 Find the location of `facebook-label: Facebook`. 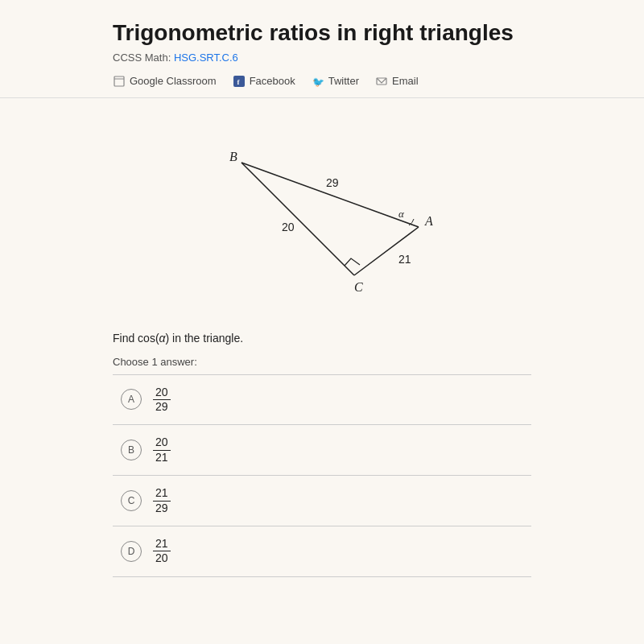

facebook-label: Facebook is located at coordinates (272, 80).